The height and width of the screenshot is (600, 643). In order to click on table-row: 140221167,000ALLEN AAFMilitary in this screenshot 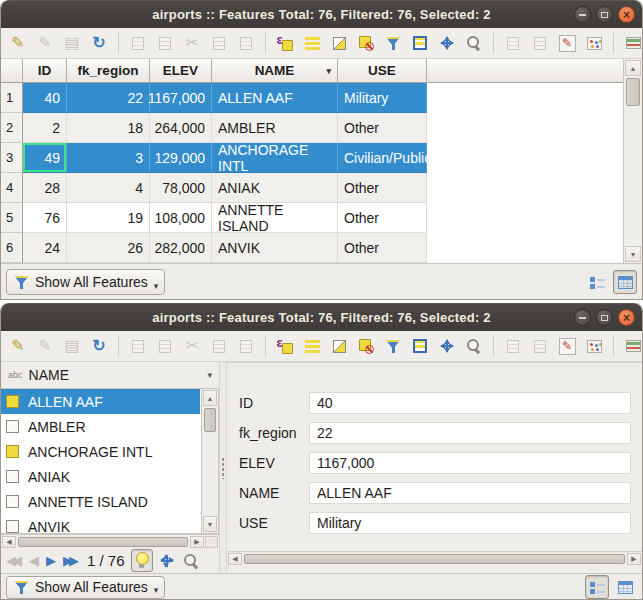, I will do `click(322, 98)`.